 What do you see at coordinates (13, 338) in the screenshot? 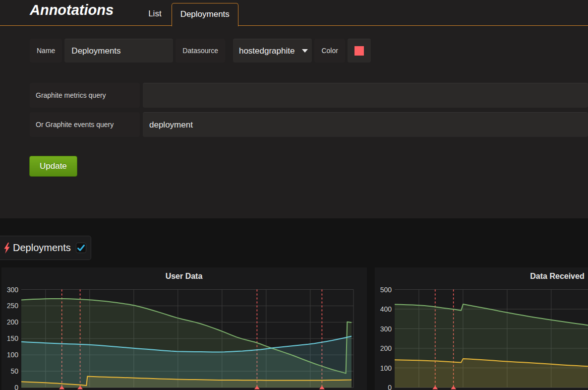
I see `svg-text: 150` at bounding box center [13, 338].